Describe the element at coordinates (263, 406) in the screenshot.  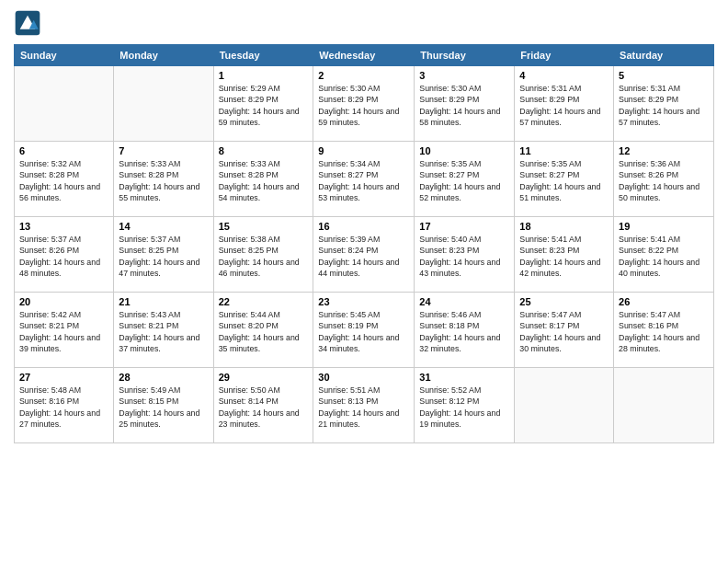
I see `calendar-cell: 29Sunrise: 5:50 AM Sunset: 8:14 PM Dayli…` at that location.